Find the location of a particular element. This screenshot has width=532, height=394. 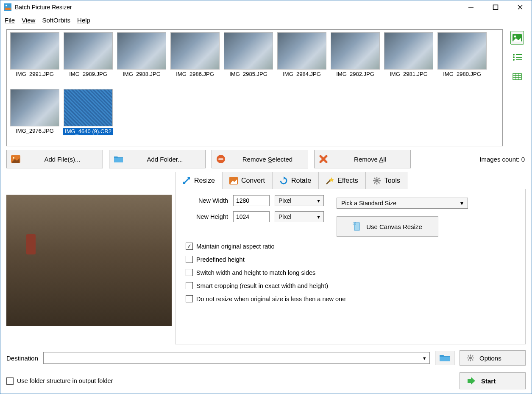

view-thumbnails-button is located at coordinates (517, 38).